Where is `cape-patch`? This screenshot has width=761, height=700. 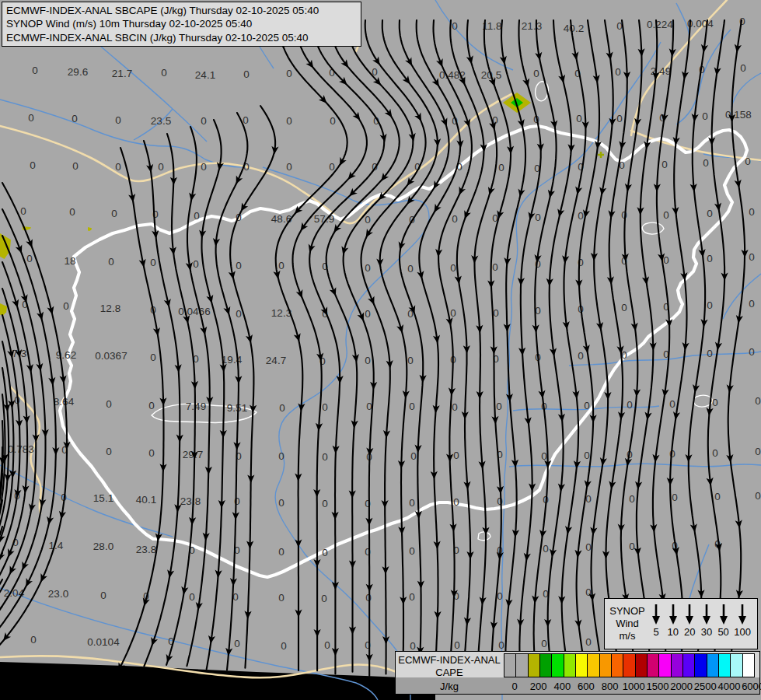
cape-patch is located at coordinates (3, 310).